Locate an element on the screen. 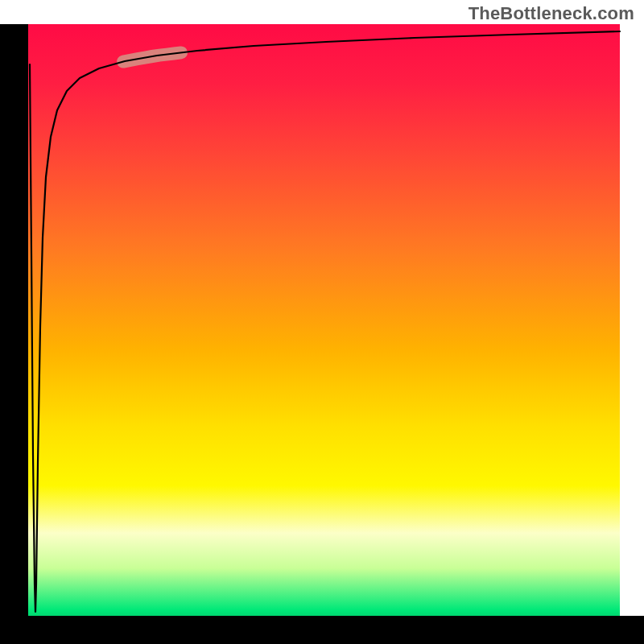  x-axis-border is located at coordinates (322, 630).